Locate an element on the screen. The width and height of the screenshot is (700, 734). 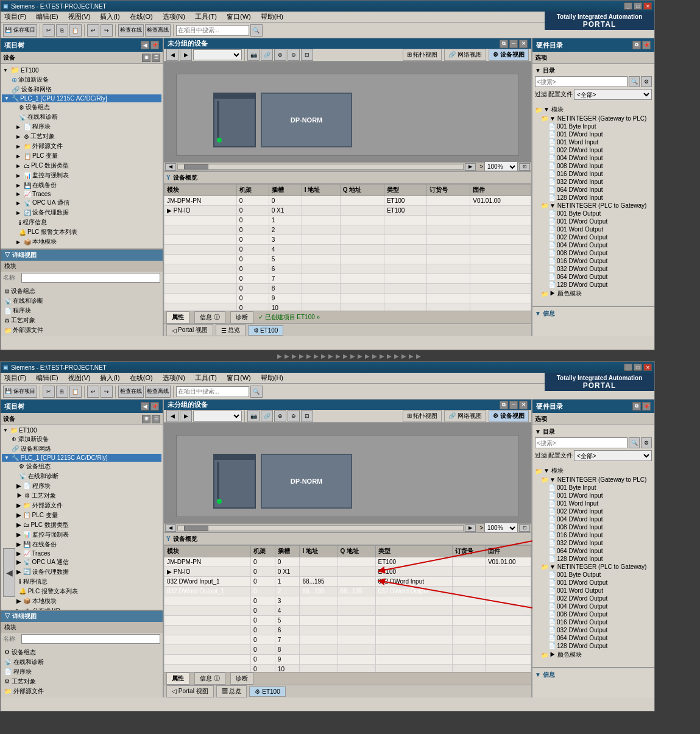
cat-004-dword-output-top: 📄 004 DWord Output is located at coordinates (593, 245).